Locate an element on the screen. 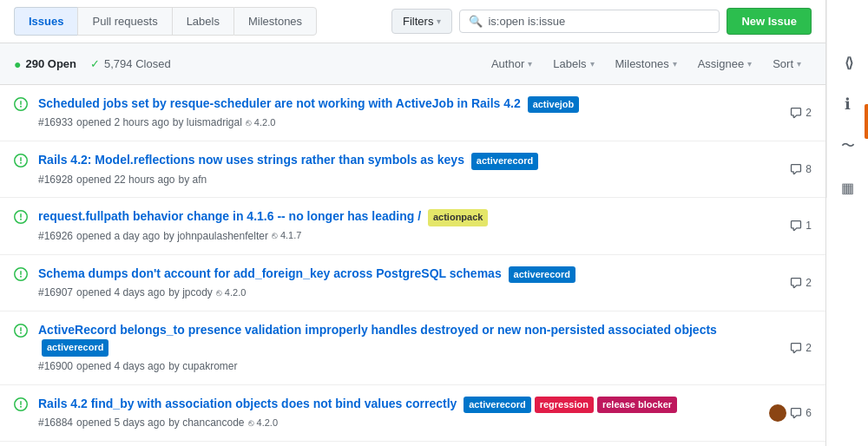  issue-body: Rails 4.2: Model.reflections now uses st… is located at coordinates (409, 169).